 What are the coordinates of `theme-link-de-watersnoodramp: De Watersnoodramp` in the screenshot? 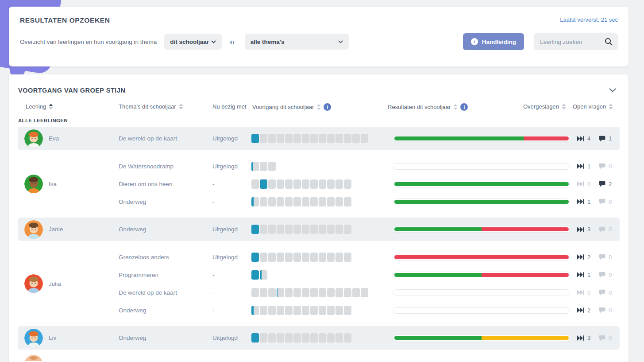 It's located at (166, 167).